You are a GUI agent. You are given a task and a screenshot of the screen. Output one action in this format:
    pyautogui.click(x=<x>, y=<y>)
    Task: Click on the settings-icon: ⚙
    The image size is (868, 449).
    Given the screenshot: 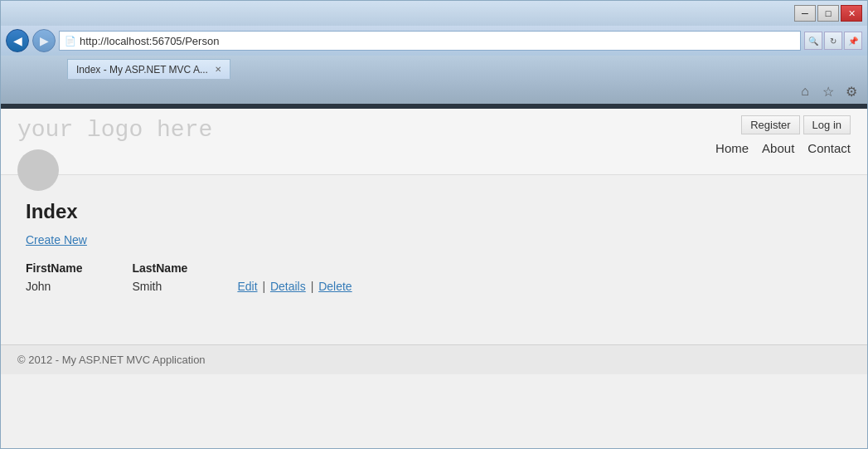 What is the action you would take?
    pyautogui.click(x=851, y=91)
    